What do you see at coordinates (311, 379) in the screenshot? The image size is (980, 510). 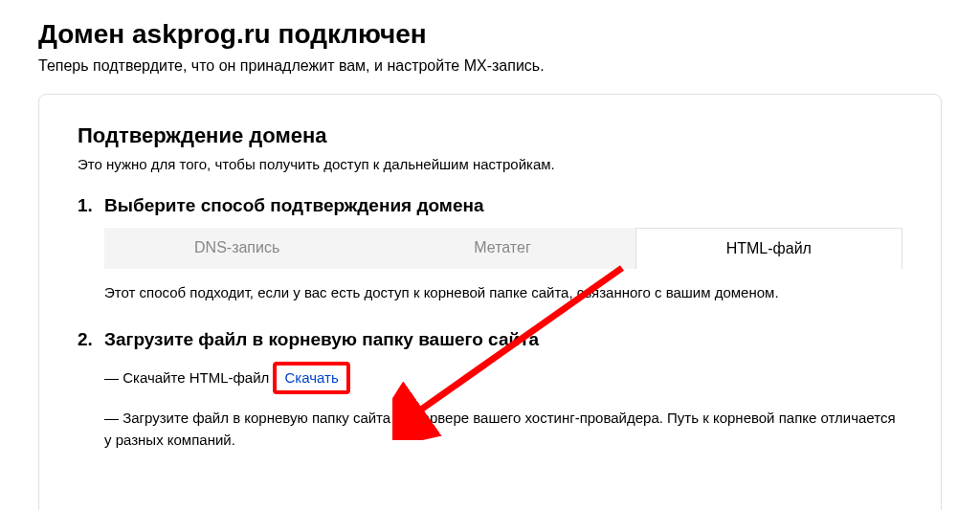 I see `download-link: Скачать` at bounding box center [311, 379].